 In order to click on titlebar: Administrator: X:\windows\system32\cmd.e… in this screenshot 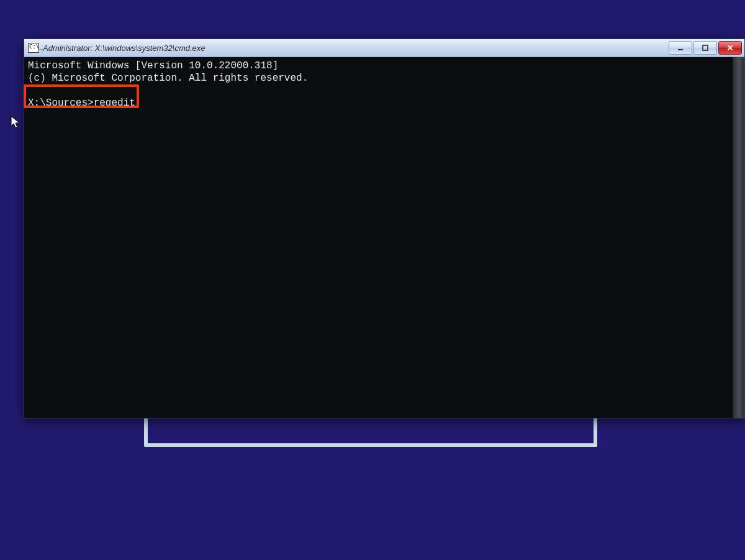, I will do `click(384, 48)`.